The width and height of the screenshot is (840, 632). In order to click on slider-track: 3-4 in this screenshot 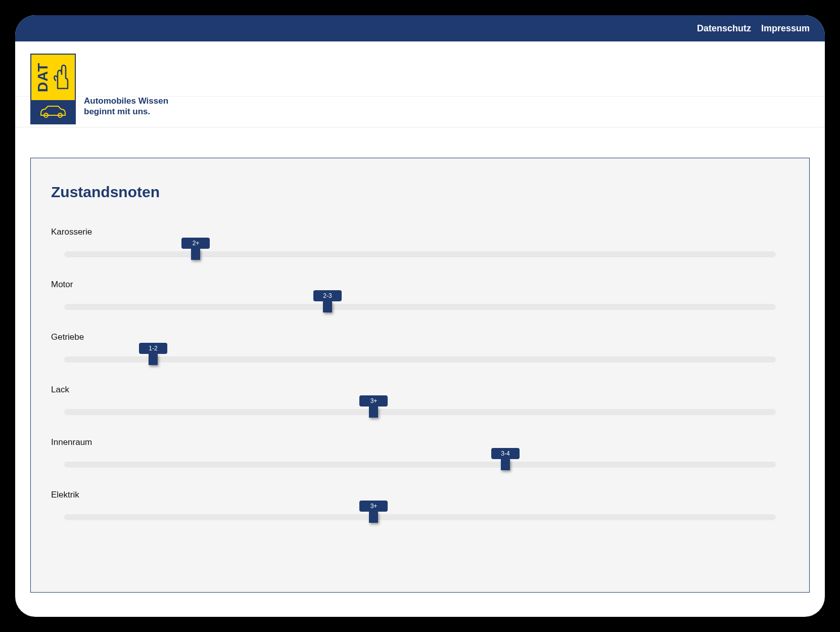, I will do `click(420, 465)`.